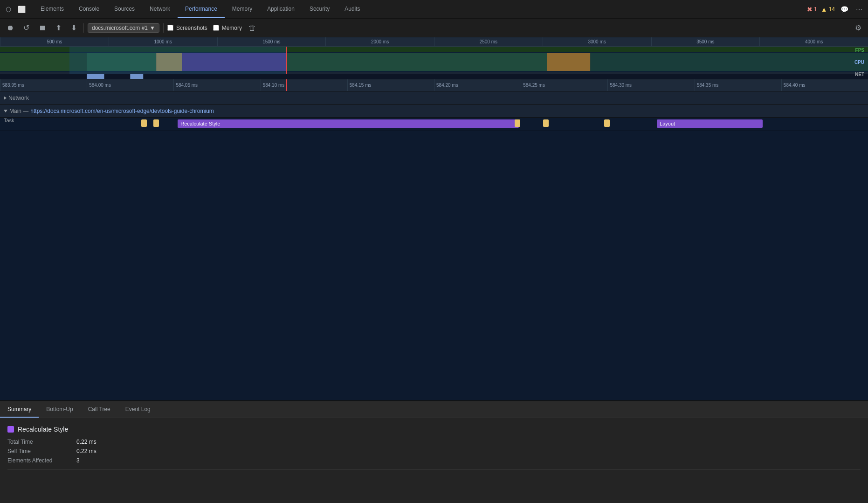 The width and height of the screenshot is (868, 503). Describe the element at coordinates (434, 429) in the screenshot. I see `summary-title: Recalculate Style` at that location.